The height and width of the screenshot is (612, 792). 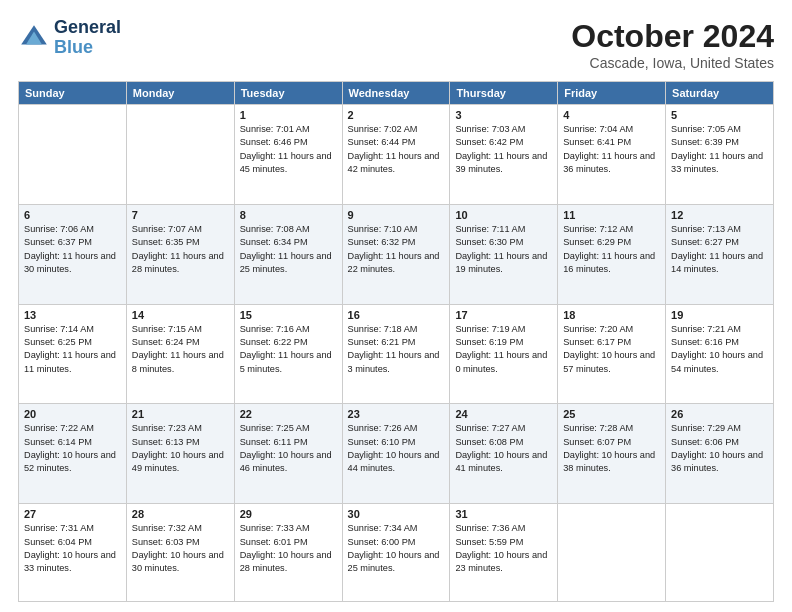 I want to click on day-info: Sunrise: 7:02 AM Sunset: 6:44 PM Dayligh…, so click(x=396, y=150).